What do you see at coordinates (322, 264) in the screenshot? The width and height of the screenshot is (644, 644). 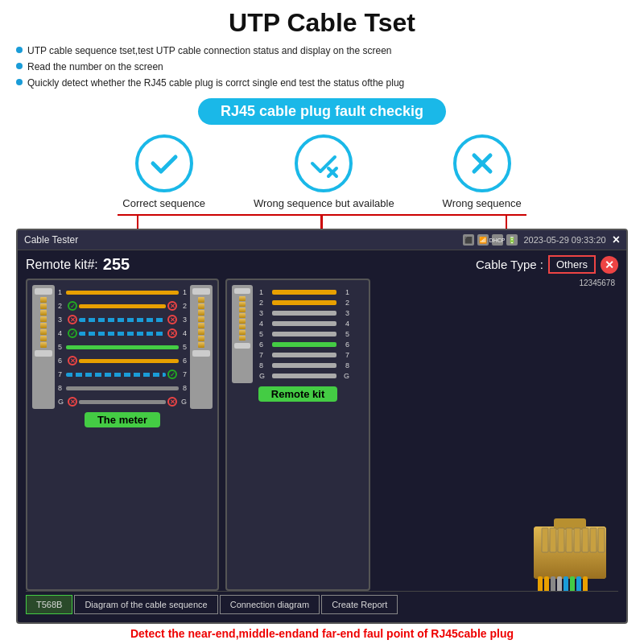 I see `info-row: Remote kit#: 255 Cable Type : Others ✕` at bounding box center [322, 264].